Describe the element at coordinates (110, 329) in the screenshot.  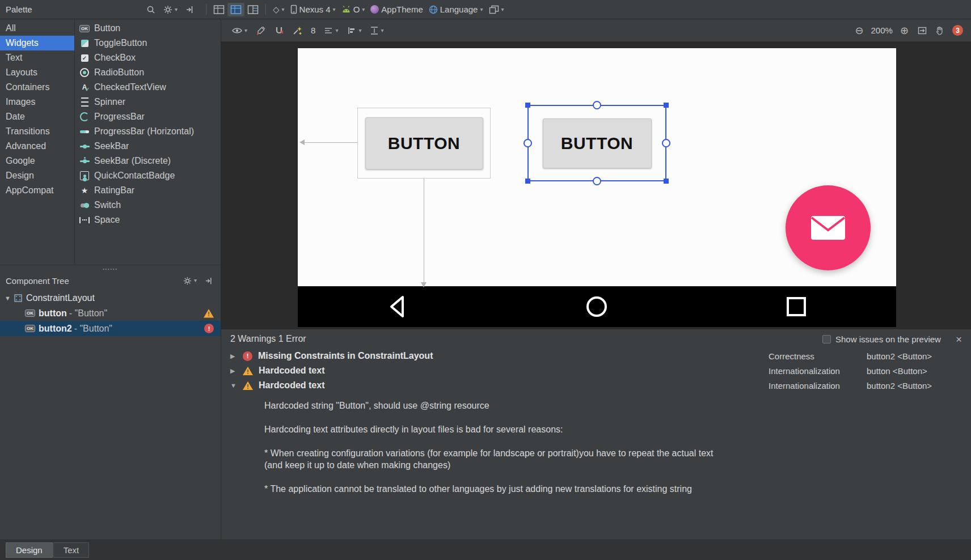
I see `tree-item: button2 - "Button"` at that location.